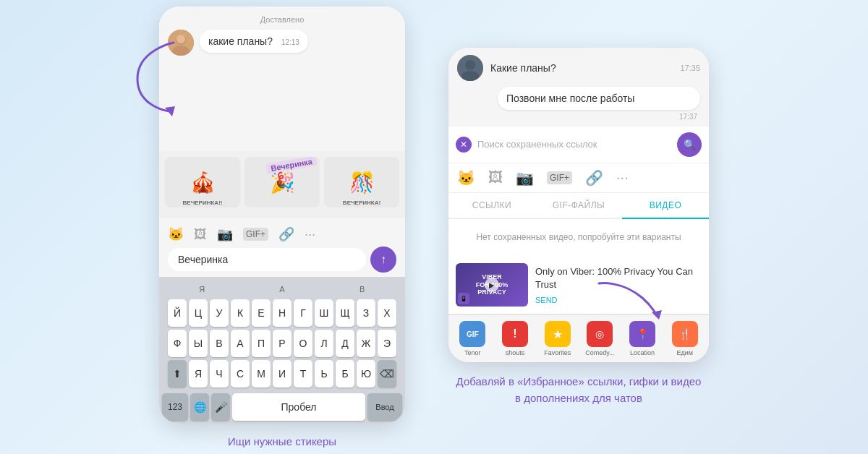 This screenshot has height=454, width=868. Describe the element at coordinates (579, 145) in the screenshot. I see `search-bar: ✕ Поиск сохраненных ссылок 🔍` at that location.